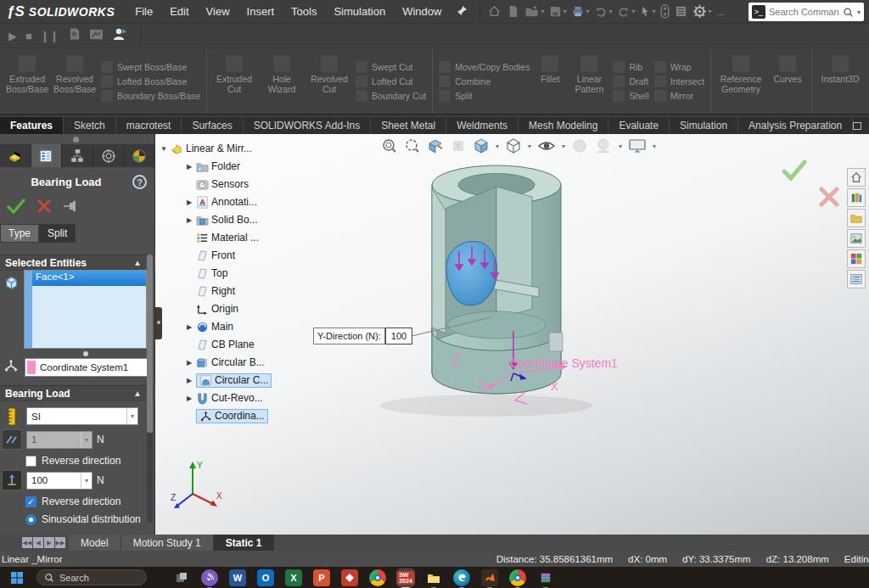  I want to click on tree-item-circular-b: ▶Circular B..., so click(225, 362).